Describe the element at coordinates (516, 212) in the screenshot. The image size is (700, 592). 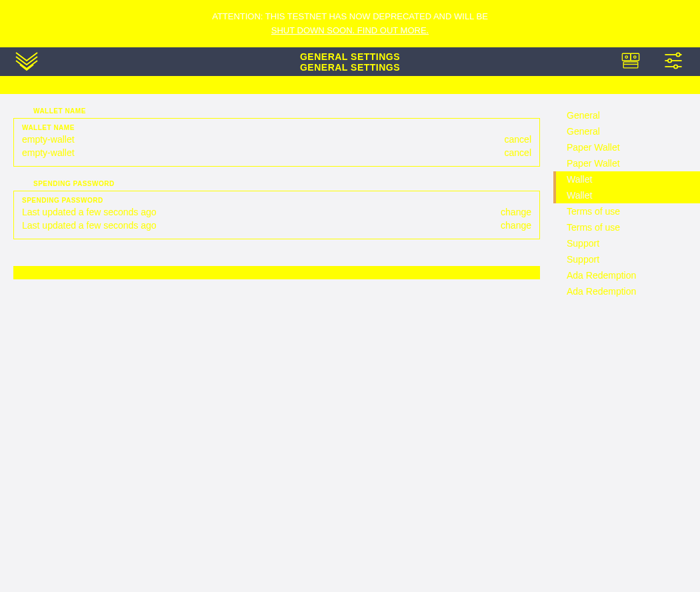
I see `spending-password-change: change` at that location.